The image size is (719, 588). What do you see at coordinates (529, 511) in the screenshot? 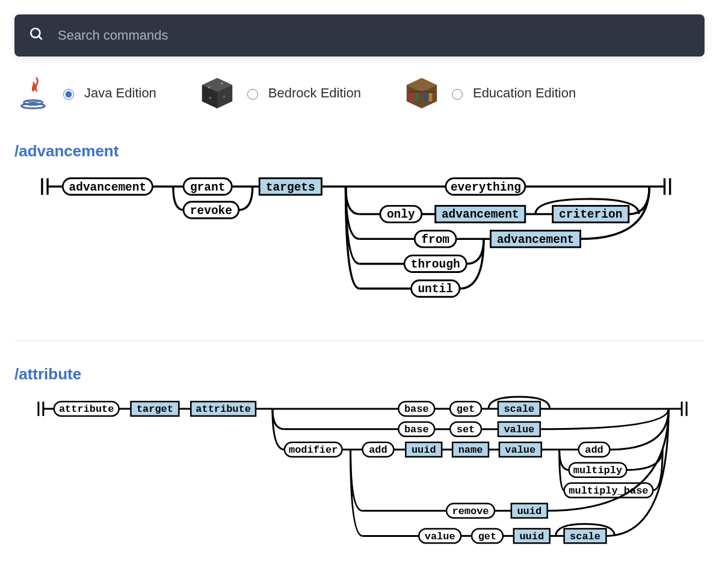
I see `node-uuid2: uuid` at bounding box center [529, 511].